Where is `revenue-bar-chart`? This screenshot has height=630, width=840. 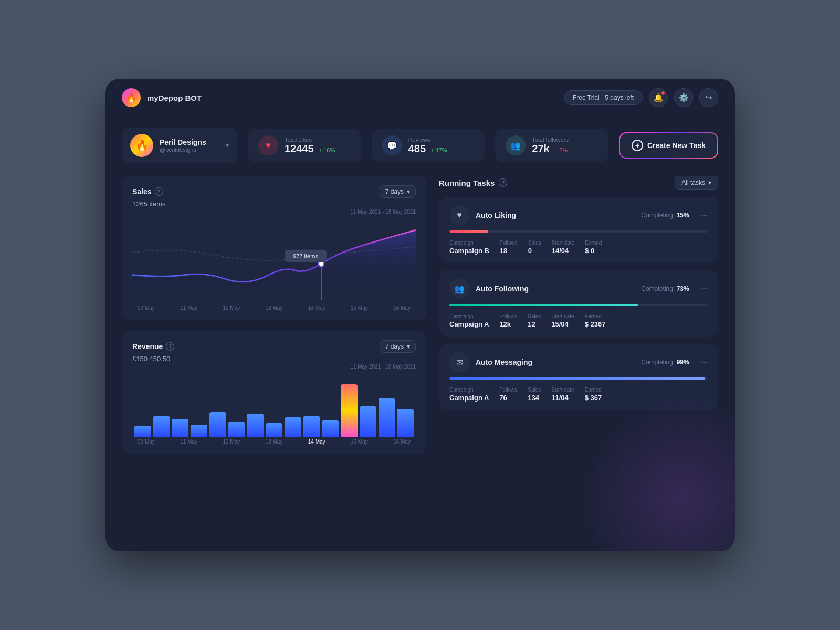 revenue-bar-chart is located at coordinates (274, 405).